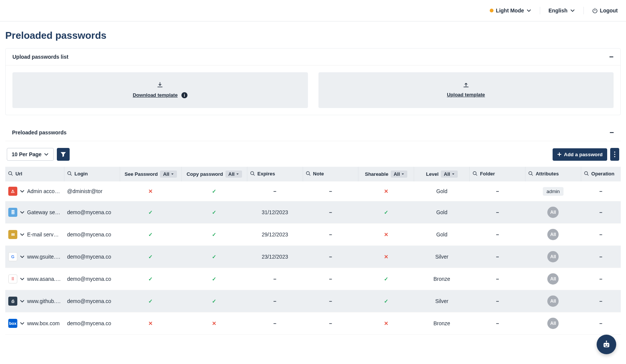 The height and width of the screenshot is (364, 626). I want to click on table-row: G www.gsuite.goo demo@mycena.co ✓ ✓ 23/1…, so click(313, 257).